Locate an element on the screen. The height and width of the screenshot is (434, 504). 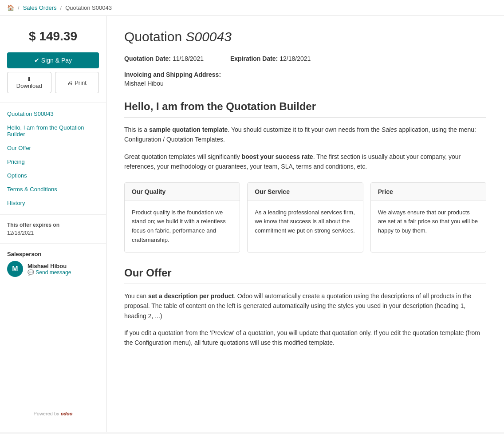
section1-para2: Great quotation templates will significa… is located at coordinates (305, 162).